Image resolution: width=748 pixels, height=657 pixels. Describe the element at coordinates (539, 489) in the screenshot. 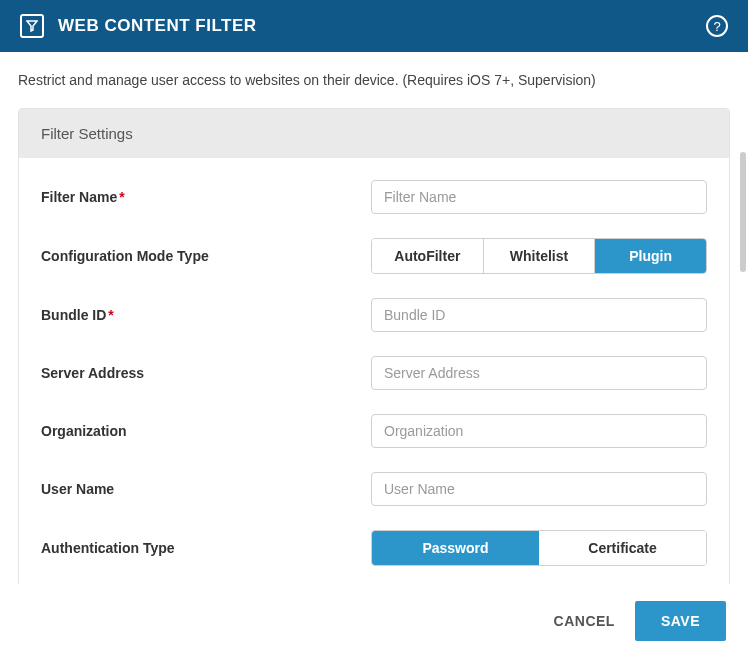

I see `user-name-input` at that location.